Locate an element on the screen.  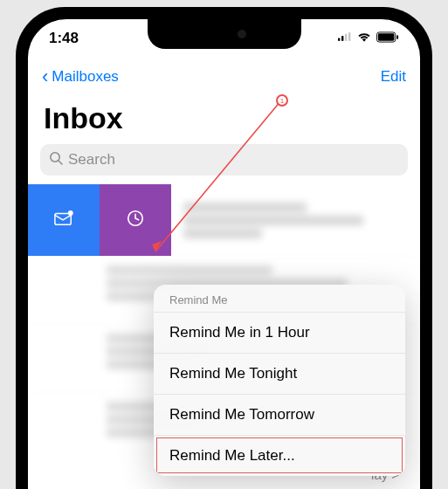
clock-icon is located at coordinates (135, 220).